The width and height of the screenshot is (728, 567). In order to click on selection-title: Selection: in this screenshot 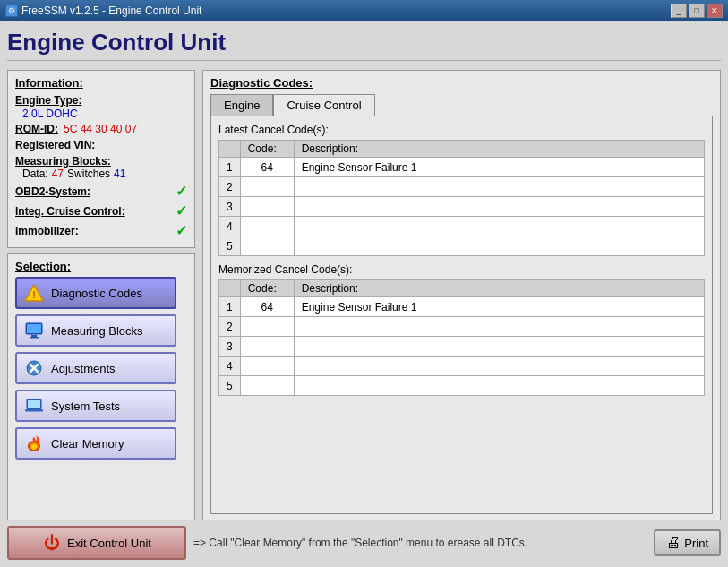, I will do `click(101, 267)`.